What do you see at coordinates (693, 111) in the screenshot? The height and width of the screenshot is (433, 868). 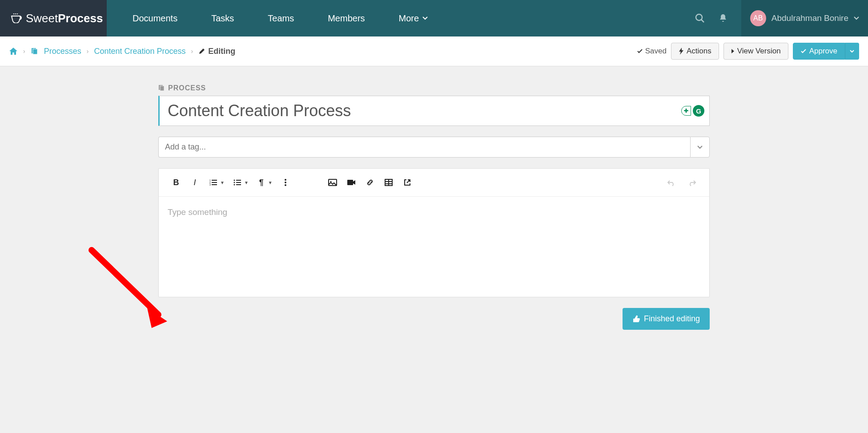 I see `grammarly-badge: ✚ G` at bounding box center [693, 111].